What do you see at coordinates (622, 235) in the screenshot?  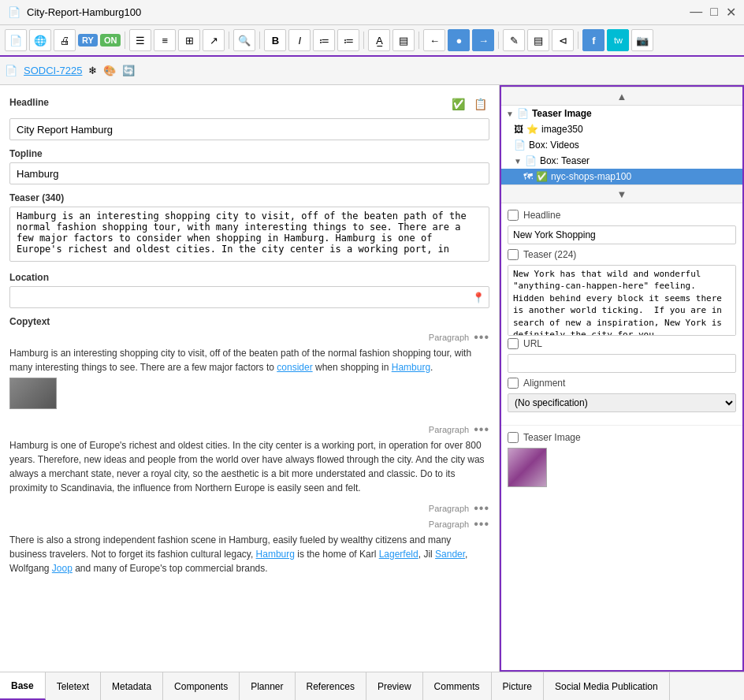 I see `rp-headline-input` at bounding box center [622, 235].